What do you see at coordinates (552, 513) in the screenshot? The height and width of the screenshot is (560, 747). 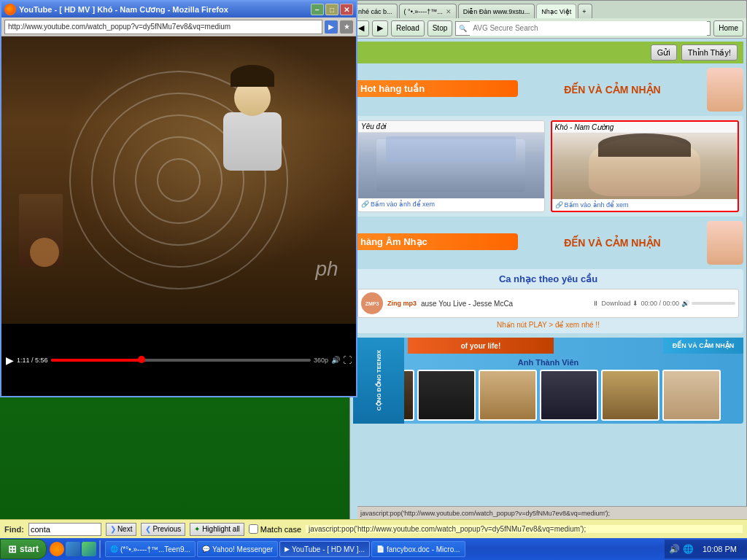 I see `browser-status-bar: javascript:pop('http://www.youtube.com/w…` at bounding box center [552, 513].